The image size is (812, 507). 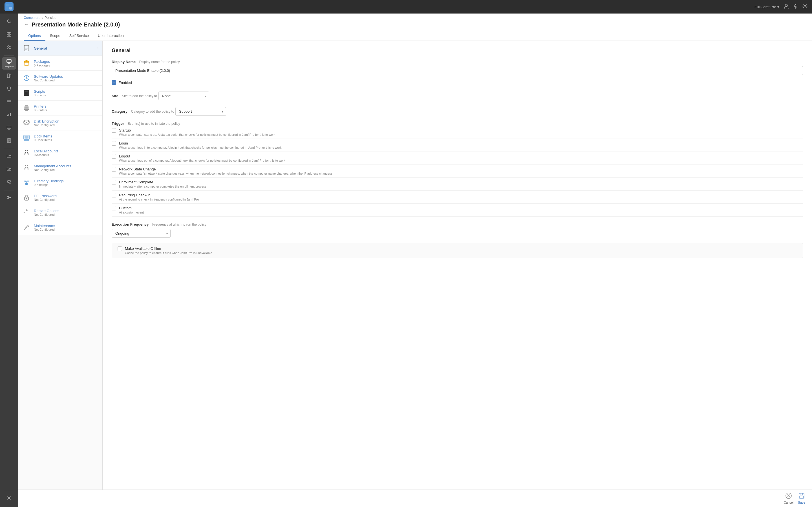 What do you see at coordinates (201, 111) in the screenshot?
I see `category-select-wrapper: Support ▾` at bounding box center [201, 111].